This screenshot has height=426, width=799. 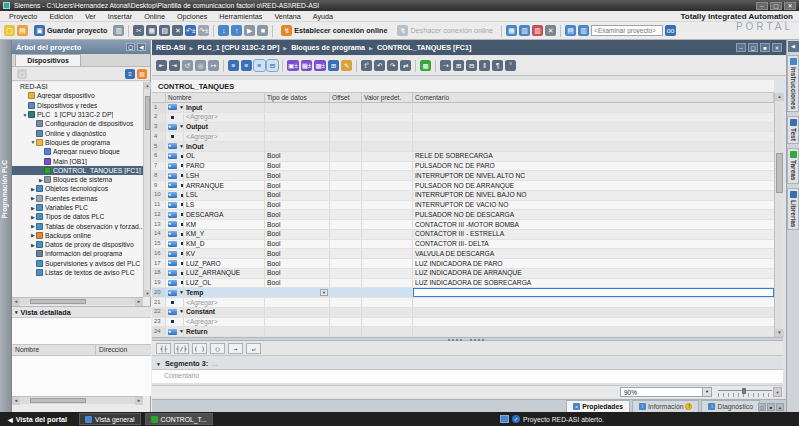 What do you see at coordinates (380, 66) in the screenshot?
I see `previous-error-icon: ↶` at bounding box center [380, 66].